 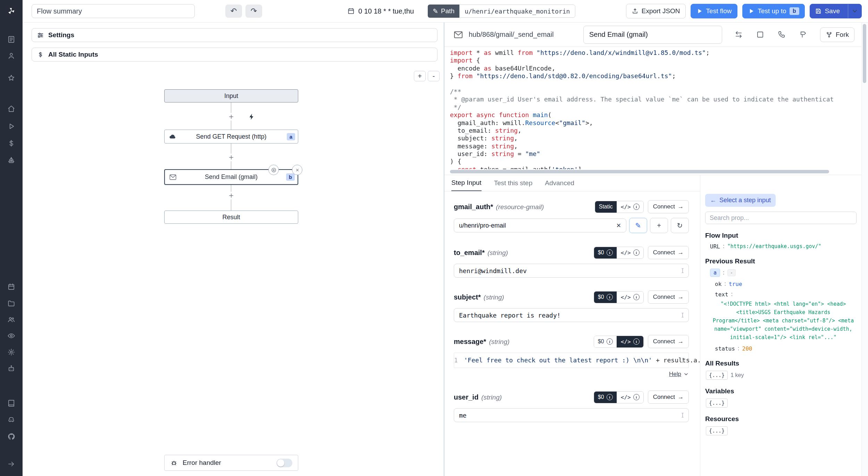 I want to click on tab-step-input: Step Input, so click(x=467, y=183).